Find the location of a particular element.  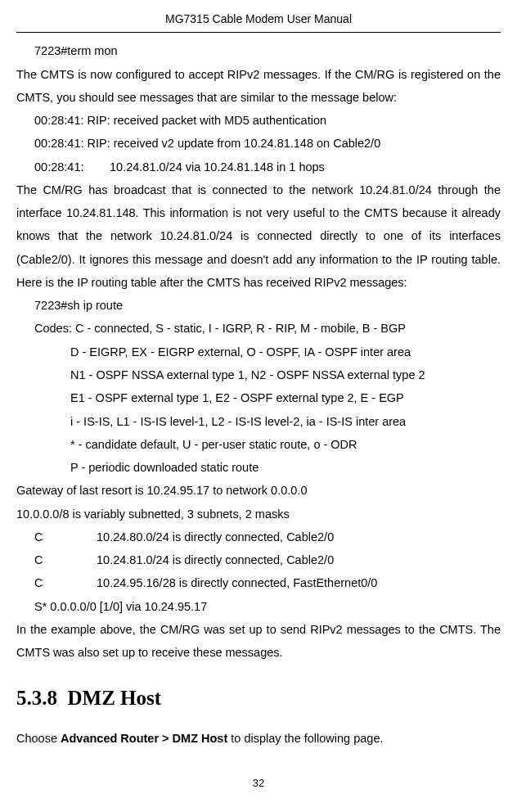

codes-line: D - EIGRP, EX - EIGRP external, O - OSPF… is located at coordinates (258, 352).